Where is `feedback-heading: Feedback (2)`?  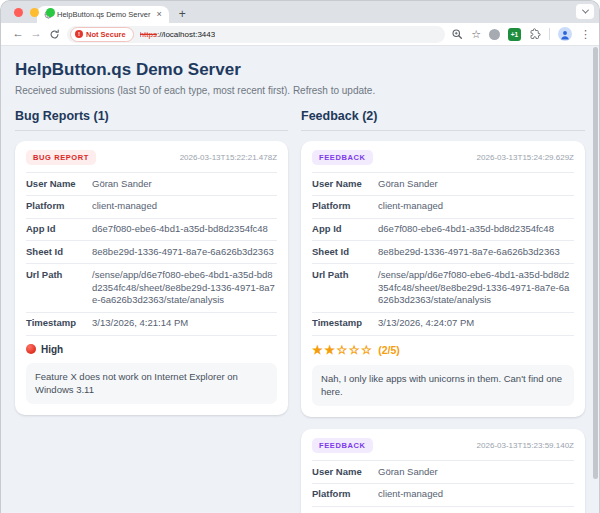
feedback-heading: Feedback (2) is located at coordinates (443, 120).